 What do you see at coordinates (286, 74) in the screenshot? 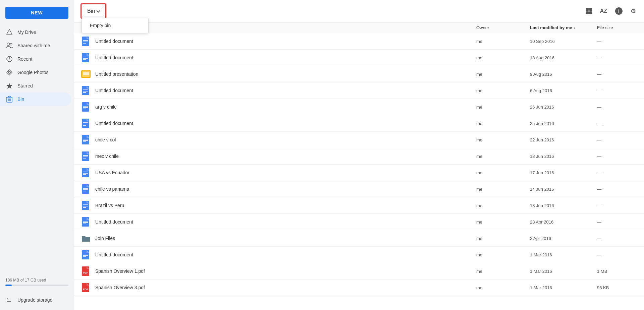
I see `file-name: Untitled presentation` at bounding box center [286, 74].